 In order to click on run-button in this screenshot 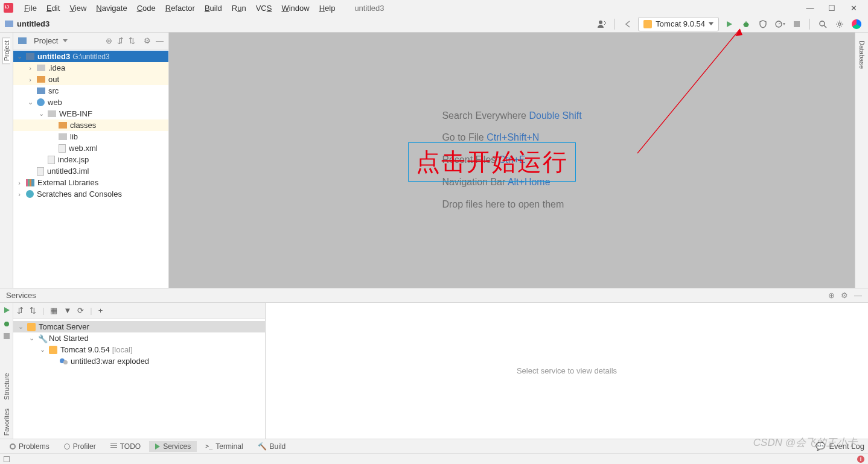, I will do `click(729, 24)`.